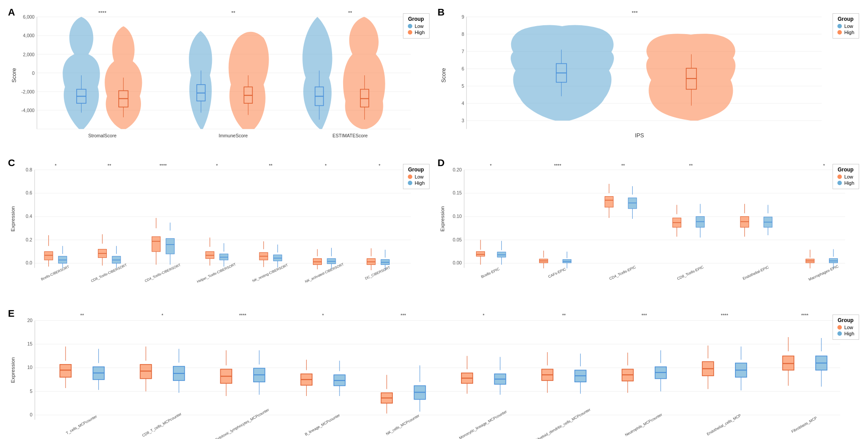  What do you see at coordinates (29, 35) in the screenshot?
I see `svg-text: 4,000` at bounding box center [29, 35].